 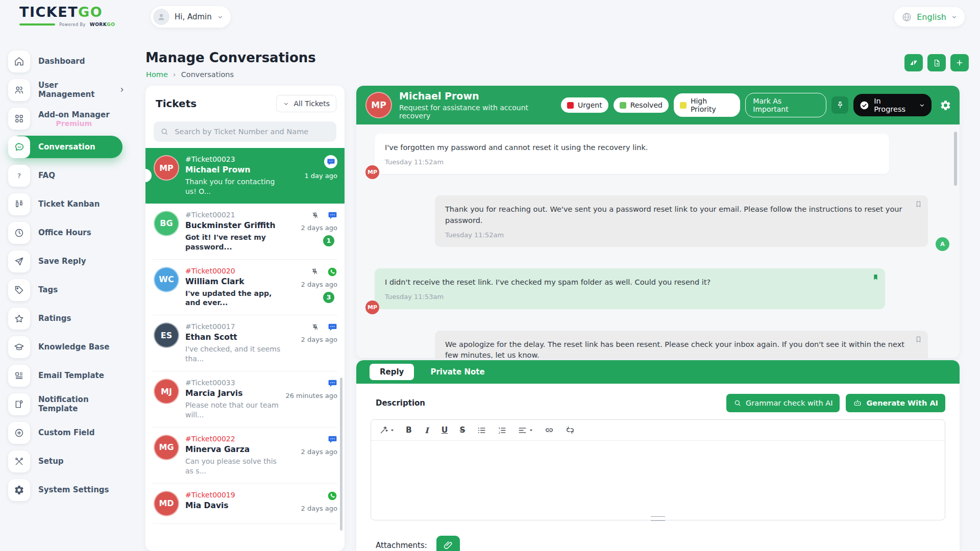 What do you see at coordinates (914, 63) in the screenshot?
I see `zendesk-button` at bounding box center [914, 63].